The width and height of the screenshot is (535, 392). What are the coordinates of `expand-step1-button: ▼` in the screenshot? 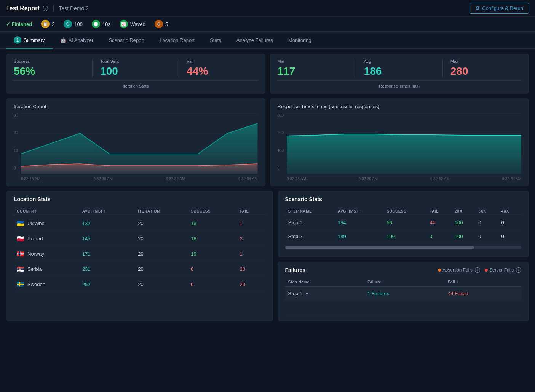 It's located at (307, 294).